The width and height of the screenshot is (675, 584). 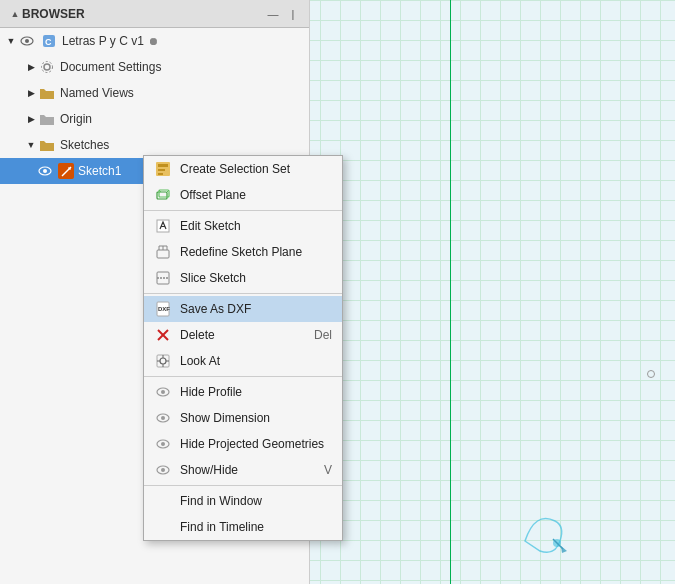 I want to click on create-selection-set-label: Create Selection Set, so click(x=256, y=169).